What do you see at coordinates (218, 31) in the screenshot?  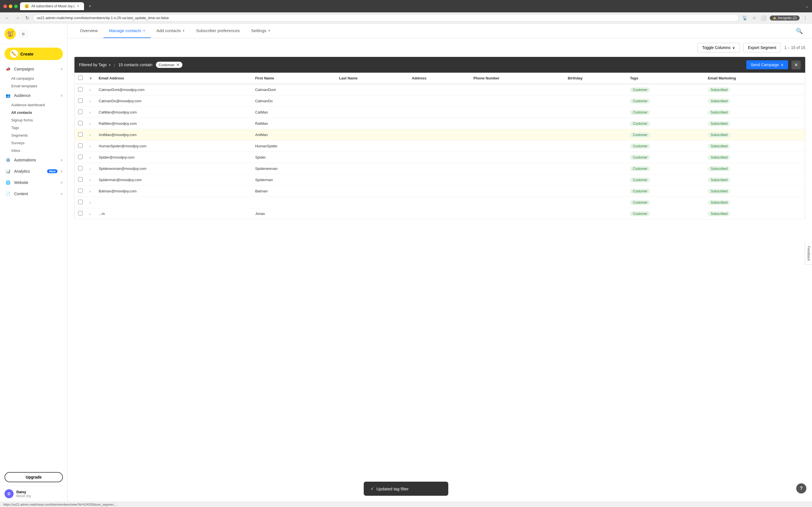 I see `tab-subscriber-preferences: Subscriber preferences` at bounding box center [218, 31].